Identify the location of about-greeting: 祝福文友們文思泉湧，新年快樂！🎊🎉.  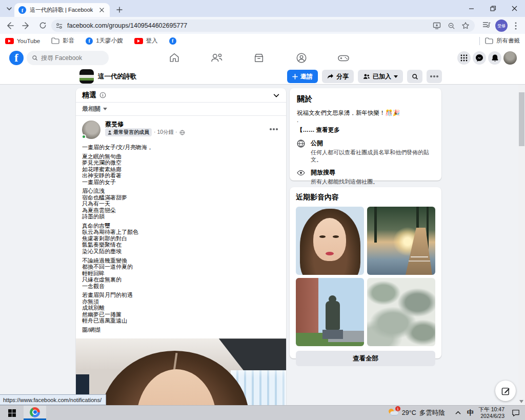
(366, 113).